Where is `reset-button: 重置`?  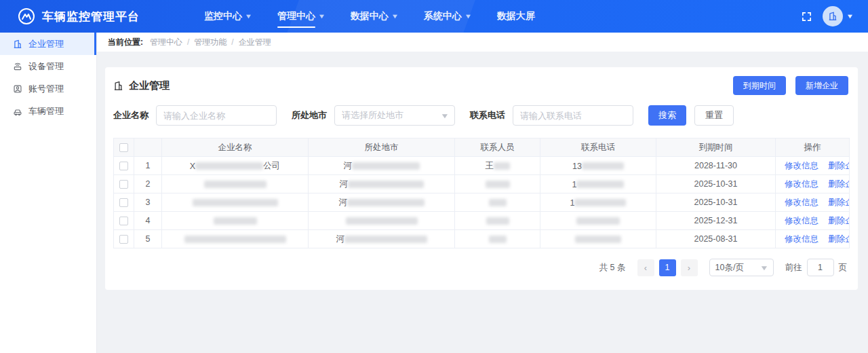 reset-button: 重置 is located at coordinates (714, 115).